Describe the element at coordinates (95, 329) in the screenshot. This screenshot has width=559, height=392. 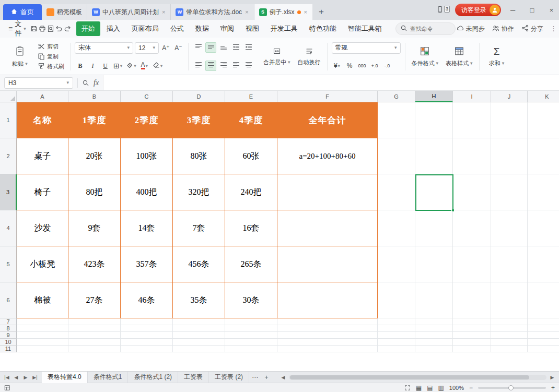
I see `cell-B8` at that location.